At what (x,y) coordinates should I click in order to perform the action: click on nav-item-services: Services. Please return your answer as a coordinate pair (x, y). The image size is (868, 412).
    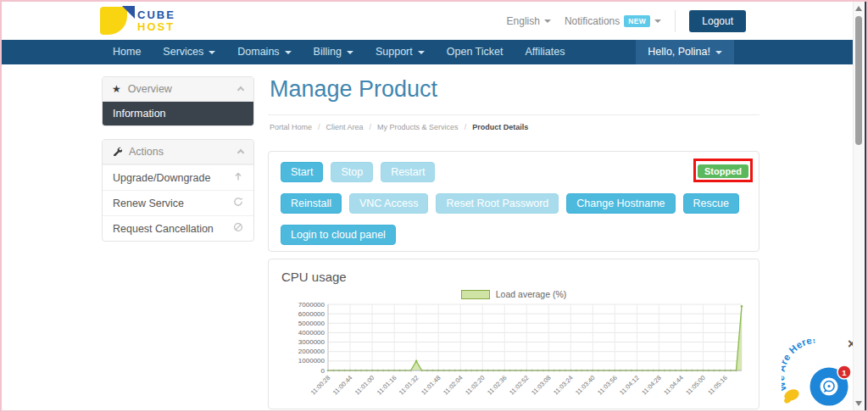
    Looking at the image, I should click on (189, 53).